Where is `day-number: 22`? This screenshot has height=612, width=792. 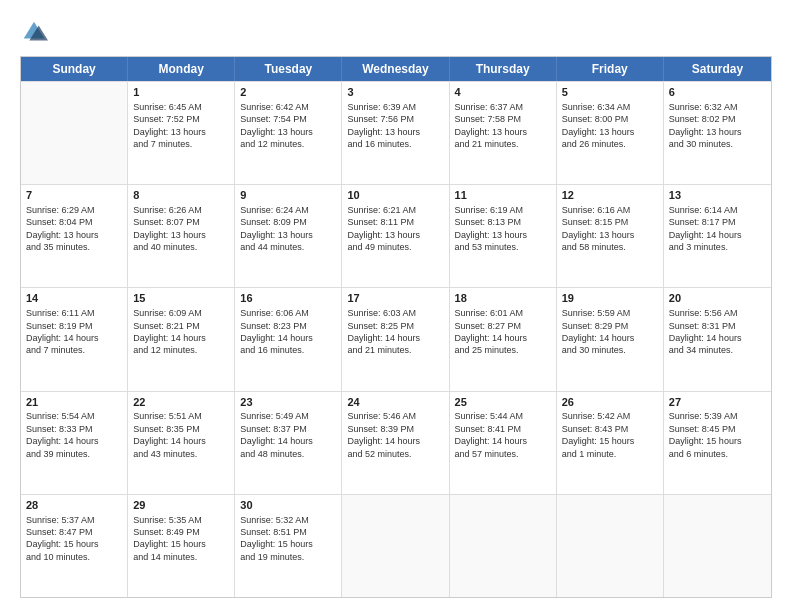
day-number: 22 is located at coordinates (181, 402).